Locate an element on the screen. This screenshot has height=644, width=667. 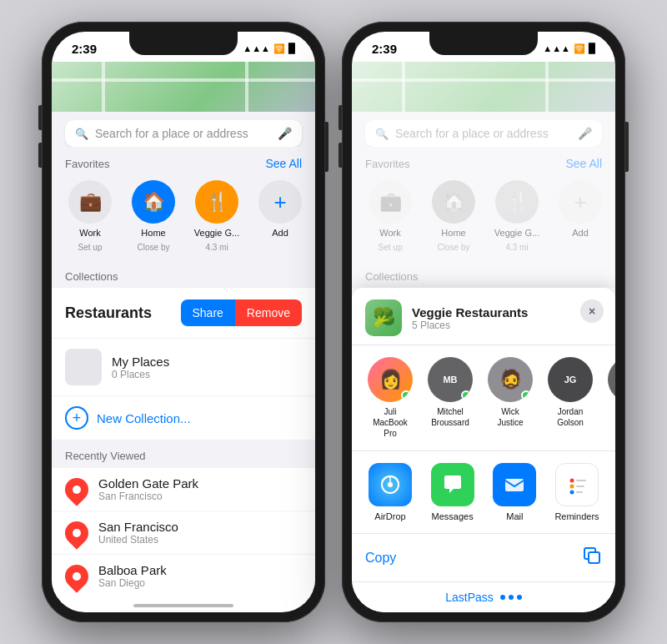
airdrop-icon is located at coordinates (390, 485).